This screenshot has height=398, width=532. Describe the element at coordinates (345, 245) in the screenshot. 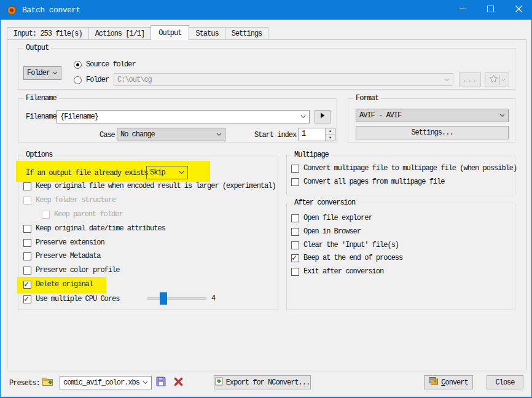

I see `checkbox-clear-input-files: Clear the 'Input' file(s)` at that location.